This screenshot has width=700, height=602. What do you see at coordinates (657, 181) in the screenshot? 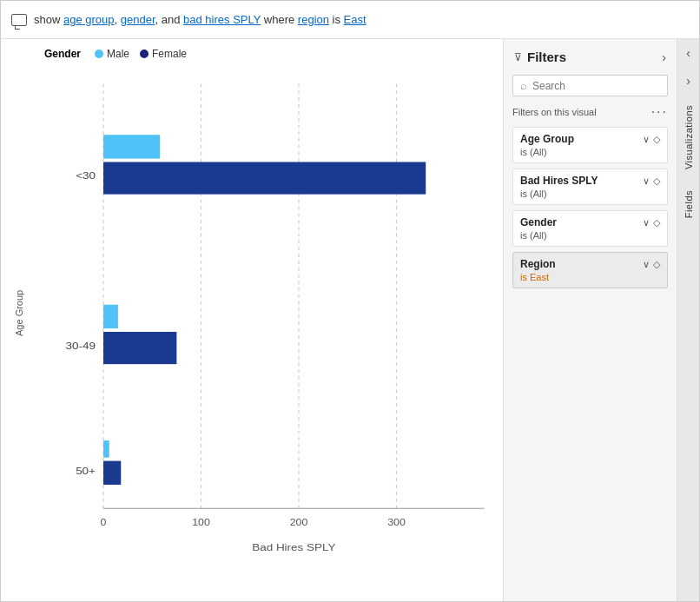
I see `filter-bad-hires-clear: ◇` at bounding box center [657, 181].